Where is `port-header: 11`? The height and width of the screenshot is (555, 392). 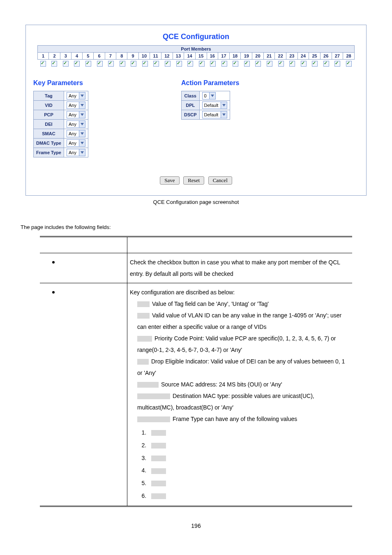
port-header: 11 is located at coordinates (156, 56).